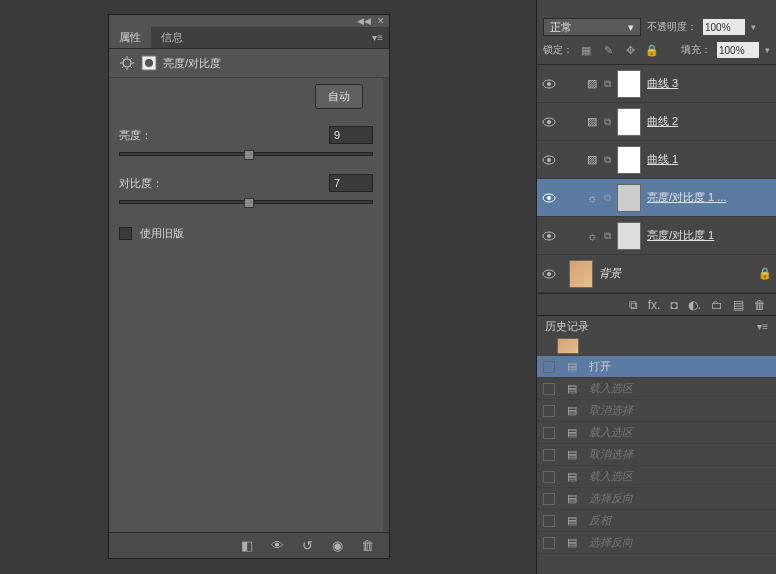  What do you see at coordinates (656, 160) in the screenshot?
I see `layer-row: ▨ ⧉ 曲线 1` at bounding box center [656, 160].